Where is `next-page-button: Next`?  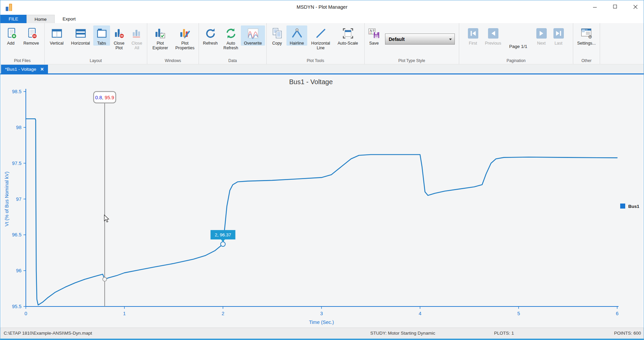
next-page-button: Next is located at coordinates (541, 36).